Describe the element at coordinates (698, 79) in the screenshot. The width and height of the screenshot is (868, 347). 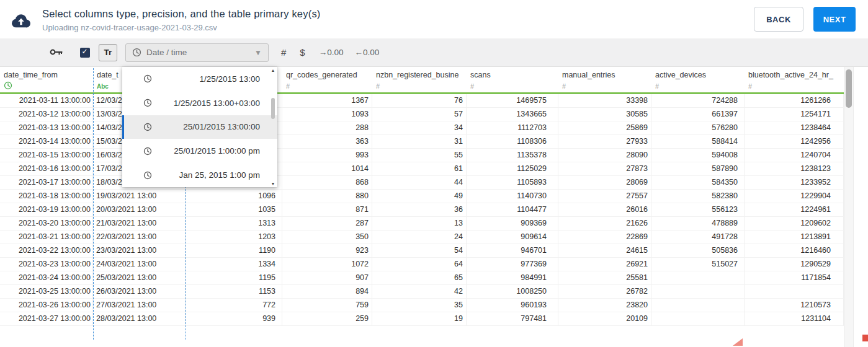
I see `column-header-active_devices: active_devices#` at that location.